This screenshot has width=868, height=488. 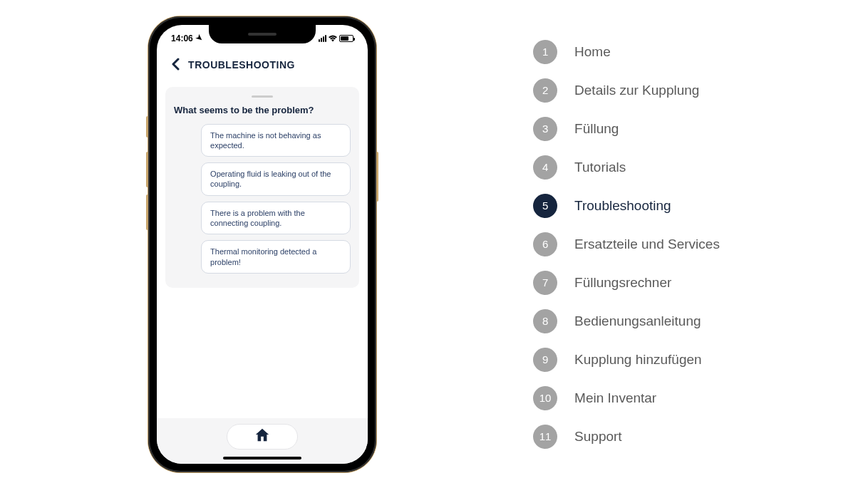 I want to click on legend-badge: 5, so click(x=545, y=206).